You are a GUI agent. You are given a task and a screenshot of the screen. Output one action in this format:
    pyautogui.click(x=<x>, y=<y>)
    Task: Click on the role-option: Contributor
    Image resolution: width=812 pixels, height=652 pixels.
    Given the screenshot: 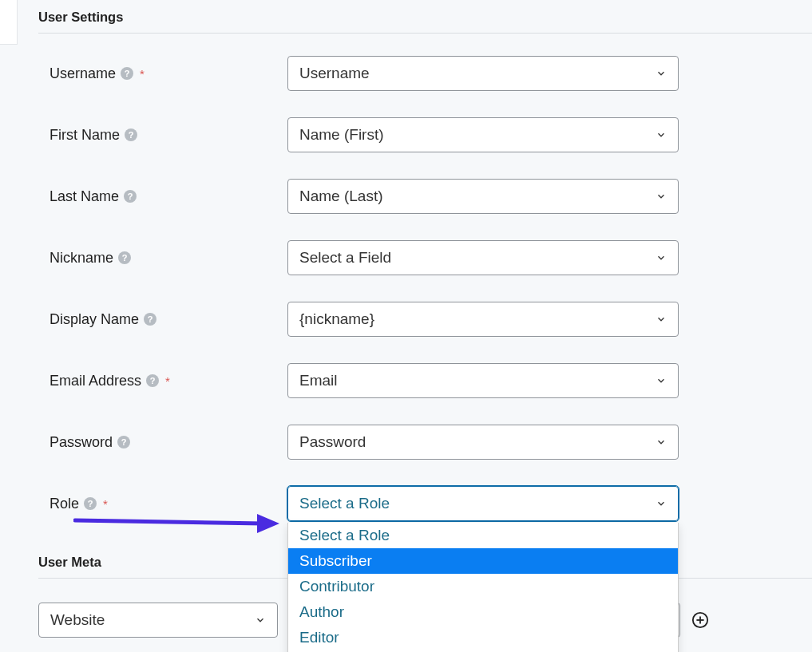 What is the action you would take?
    pyautogui.click(x=483, y=587)
    